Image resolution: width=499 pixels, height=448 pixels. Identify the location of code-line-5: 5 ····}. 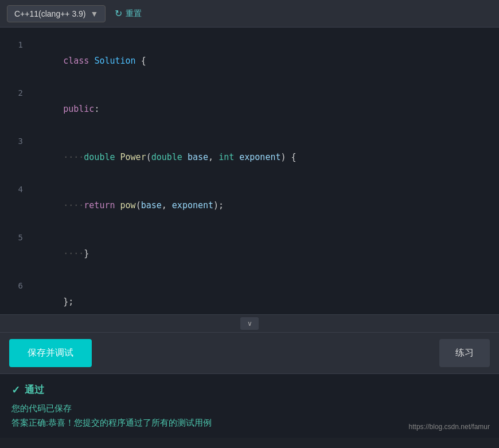
(250, 254).